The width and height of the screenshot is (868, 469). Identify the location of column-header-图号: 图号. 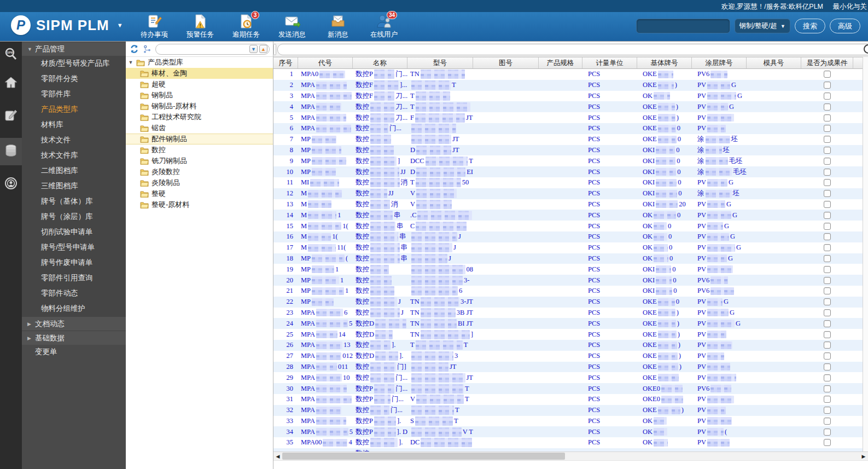
(506, 63).